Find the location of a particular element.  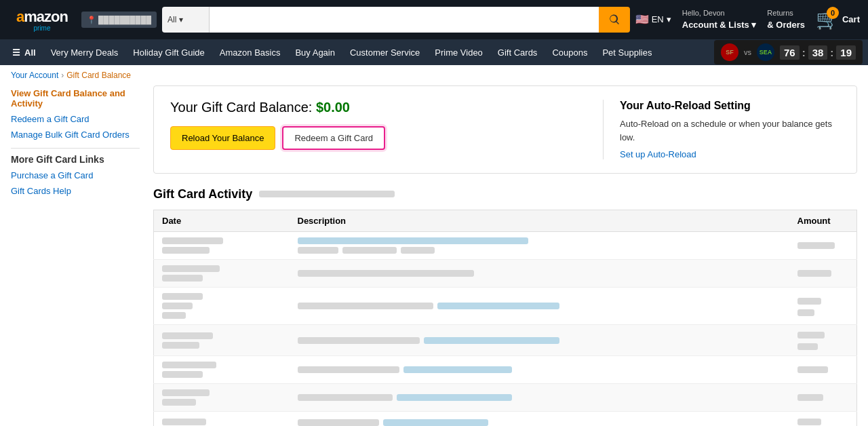

redeem-gift-card-button: Redeem a Gift Card is located at coordinates (334, 138).